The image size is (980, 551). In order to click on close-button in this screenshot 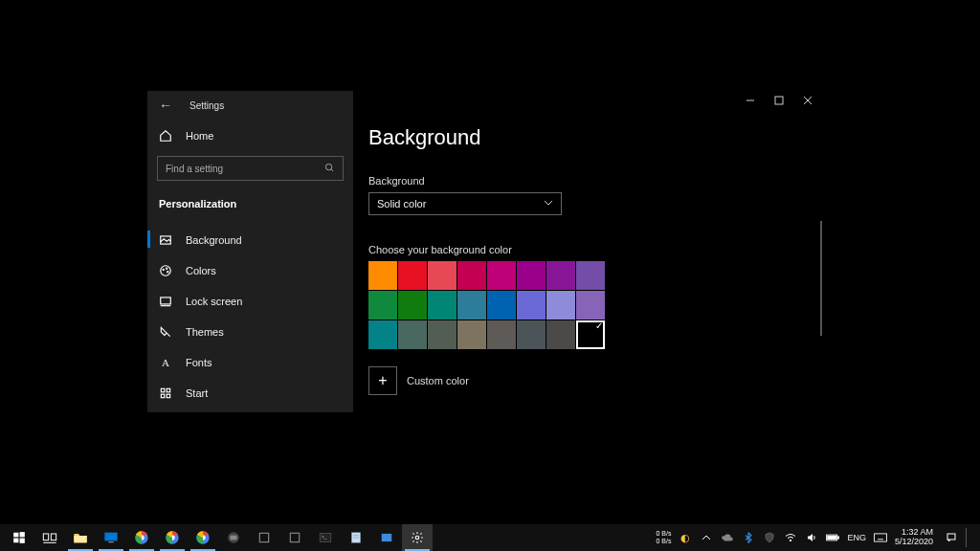, I will do `click(808, 100)`.